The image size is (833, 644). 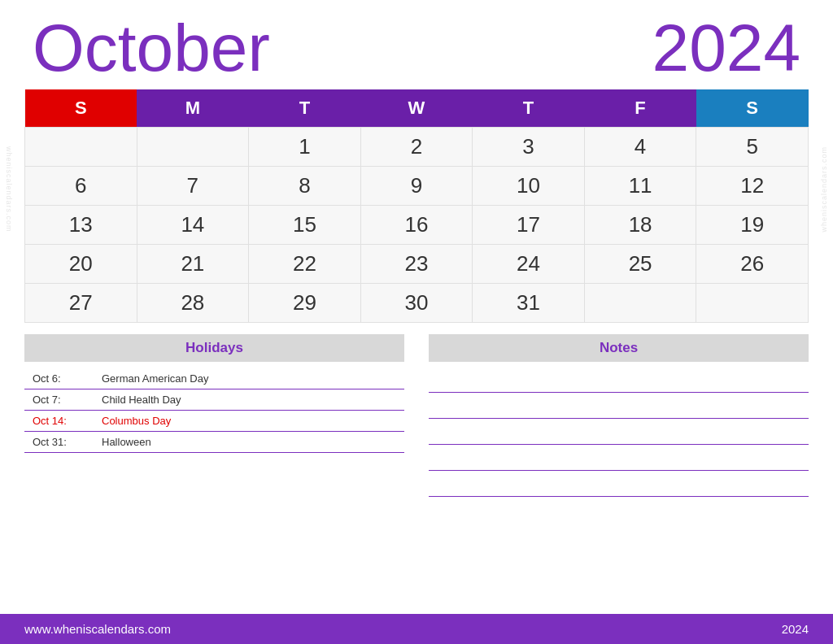 What do you see at coordinates (55, 379) in the screenshot?
I see `holiday-date: Oct 6:` at bounding box center [55, 379].